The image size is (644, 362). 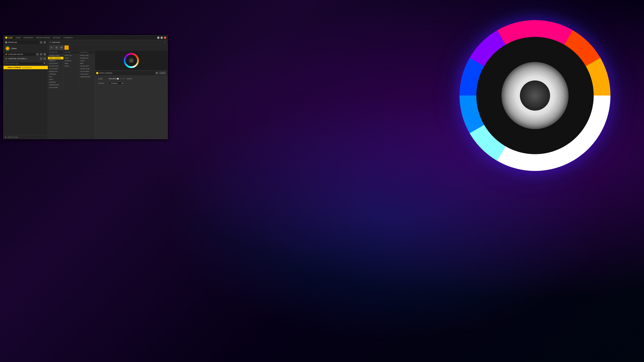 What do you see at coordinates (108, 89) in the screenshot?
I see `right-panel: 🖥 DEVICES ✕ ↻ ⊞ 📷` at bounding box center [108, 89].